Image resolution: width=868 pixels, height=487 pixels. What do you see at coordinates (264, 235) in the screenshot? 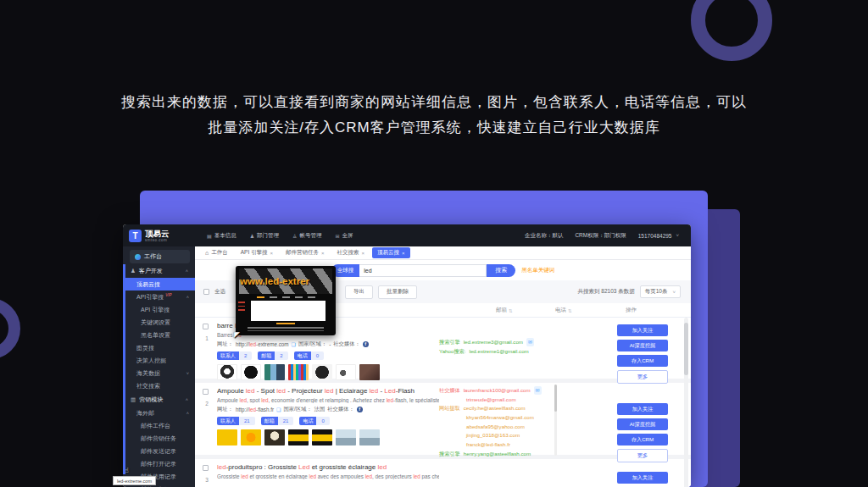
I see `topnav-item-department: ♟部门管理` at bounding box center [264, 235].